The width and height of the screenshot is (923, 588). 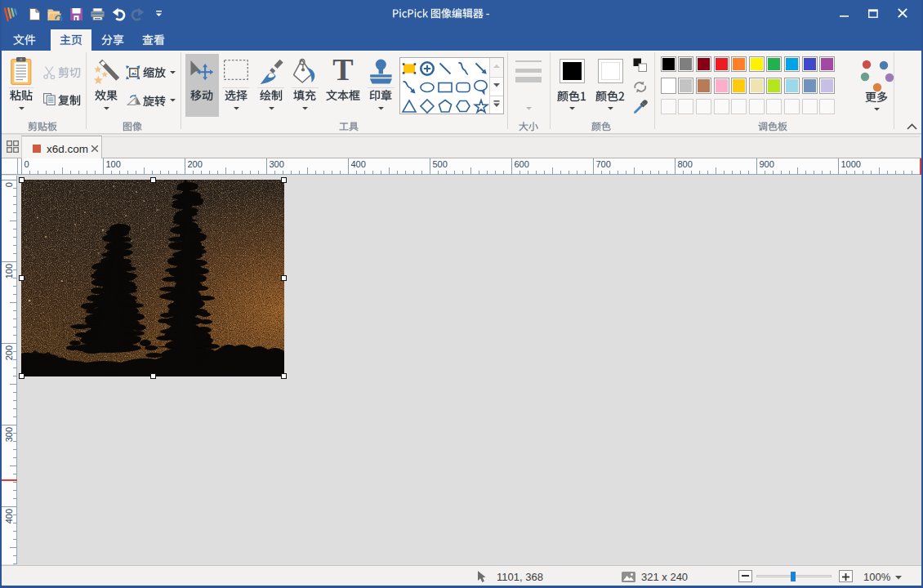 I want to click on svg-text: 1000, so click(x=851, y=164).